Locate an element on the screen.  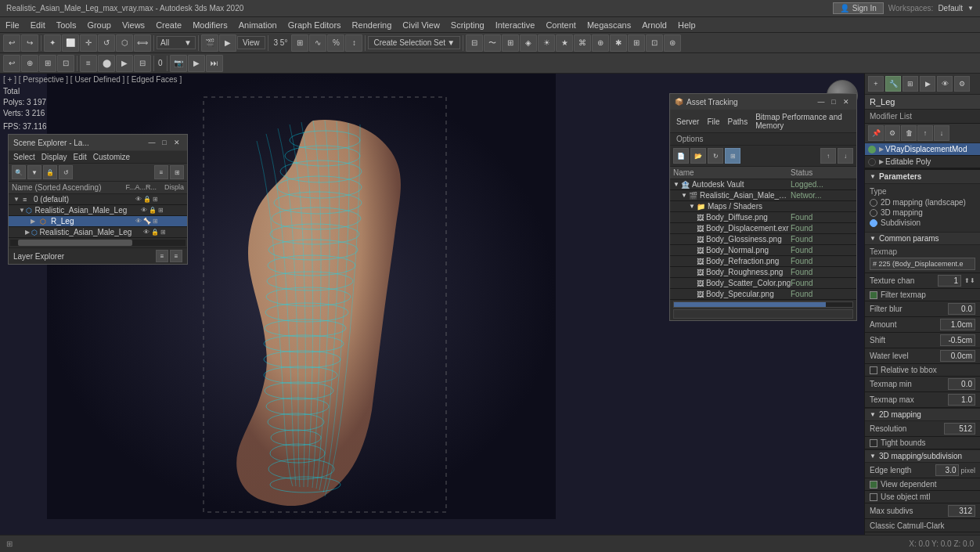
at-btn6: ↓ is located at coordinates (845, 156).